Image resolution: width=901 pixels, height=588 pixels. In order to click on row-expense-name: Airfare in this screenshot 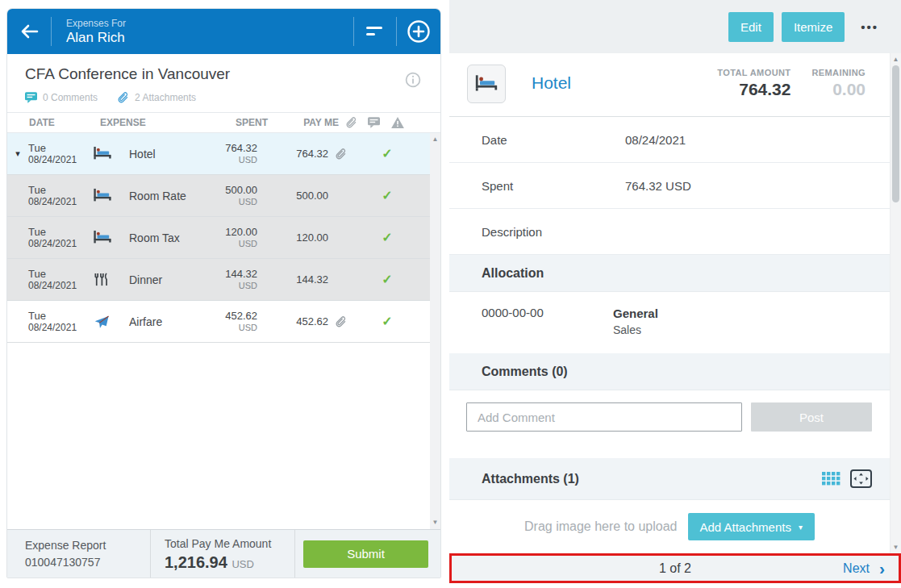, I will do `click(157, 322)`.